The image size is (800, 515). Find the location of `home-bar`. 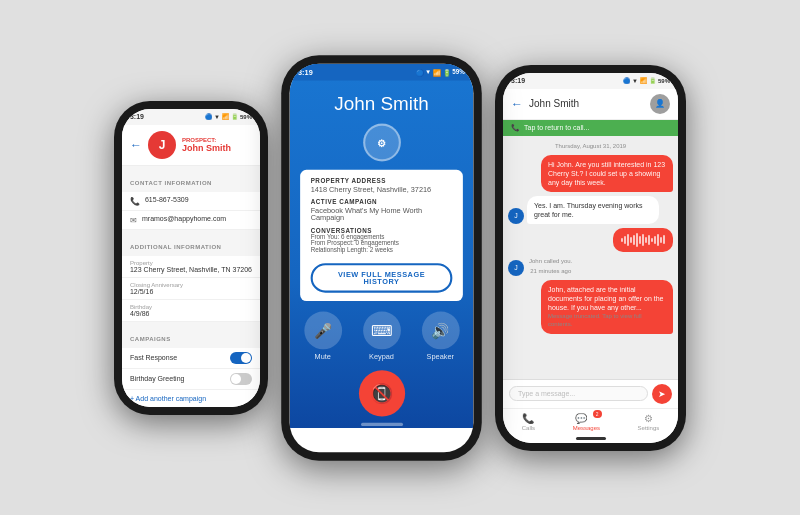

home-bar is located at coordinates (590, 439).